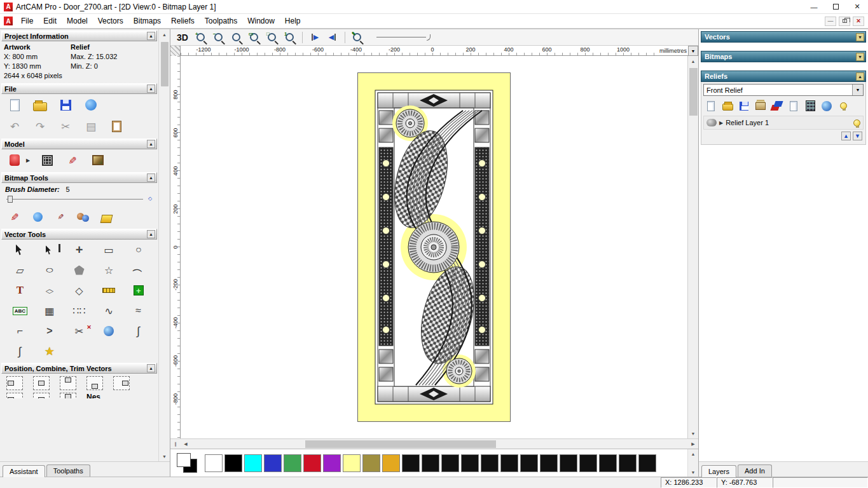 The image size is (868, 488). Describe the element at coordinates (164, 245) in the screenshot. I see `assistant-scrollbar: ▲ ▼` at that location.